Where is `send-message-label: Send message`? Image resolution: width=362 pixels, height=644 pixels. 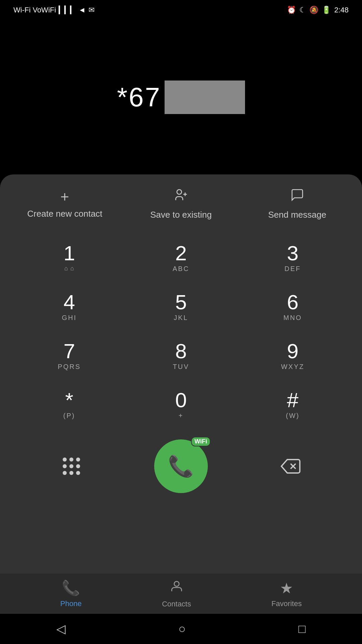
send-message-label: Send message is located at coordinates (297, 215).